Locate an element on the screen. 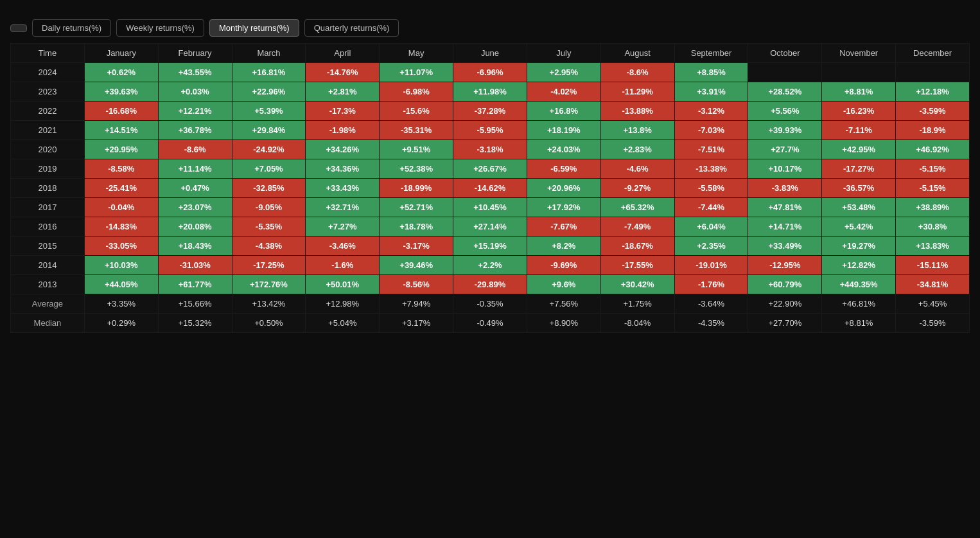 The width and height of the screenshot is (980, 538). return-cell: -18.99% is located at coordinates (416, 188).